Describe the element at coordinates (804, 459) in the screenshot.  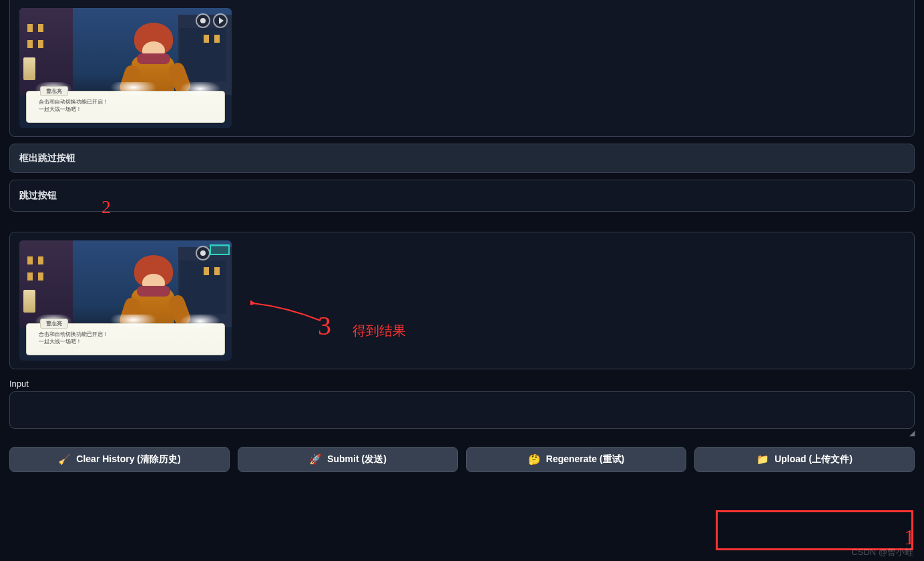
I see `upload-button: 📁 Upload (上传文件)` at that location.